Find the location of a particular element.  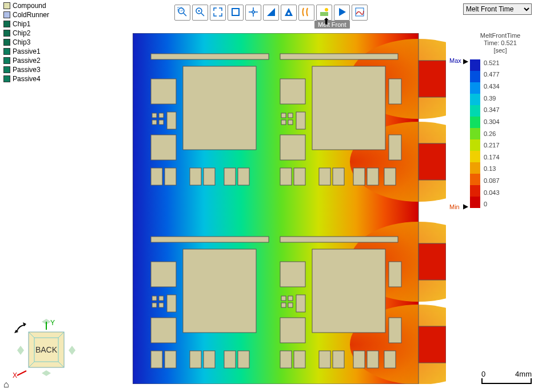

tree-item: Passive4 is located at coordinates (26, 79).